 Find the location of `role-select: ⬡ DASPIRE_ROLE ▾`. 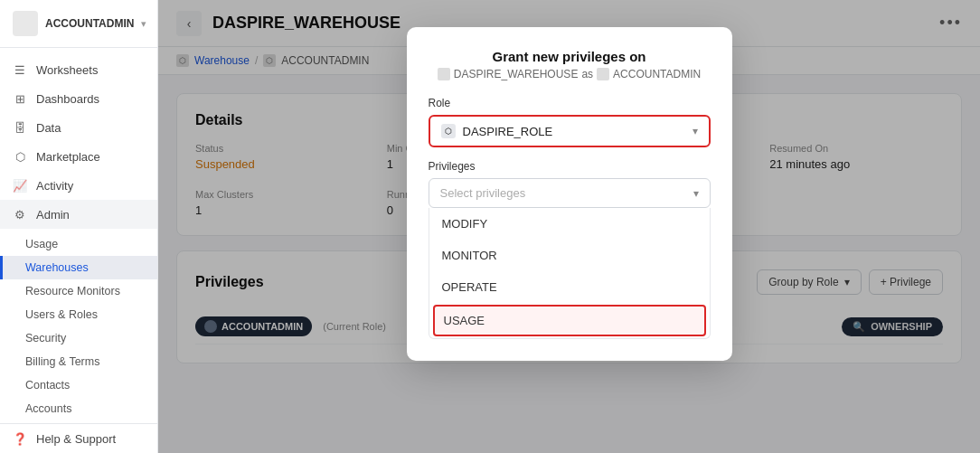

role-select: ⬡ DASPIRE_ROLE ▾ is located at coordinates (570, 131).